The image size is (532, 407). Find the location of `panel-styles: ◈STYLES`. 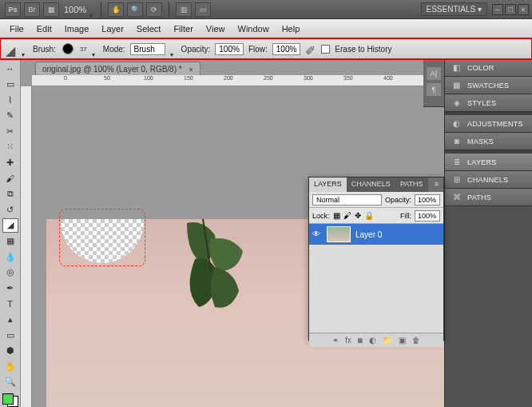

panel-styles: ◈STYLES is located at coordinates (489, 103).